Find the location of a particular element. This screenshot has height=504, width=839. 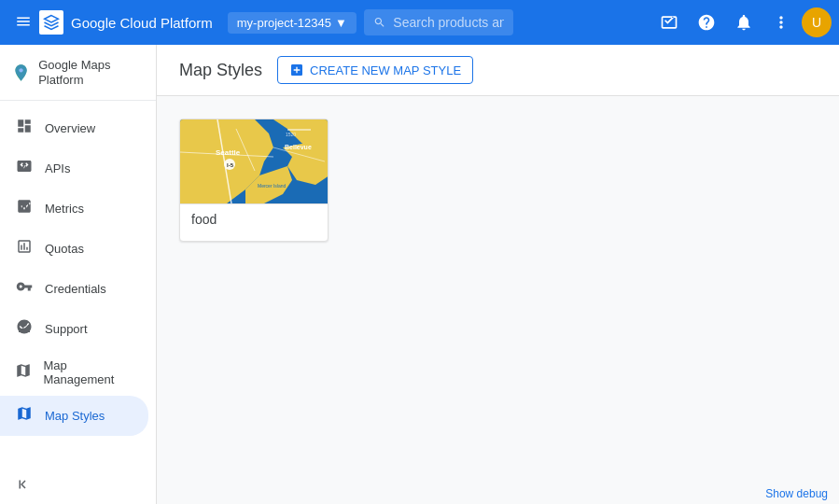

sidebar-item-quotas: Quotas is located at coordinates (75, 248).